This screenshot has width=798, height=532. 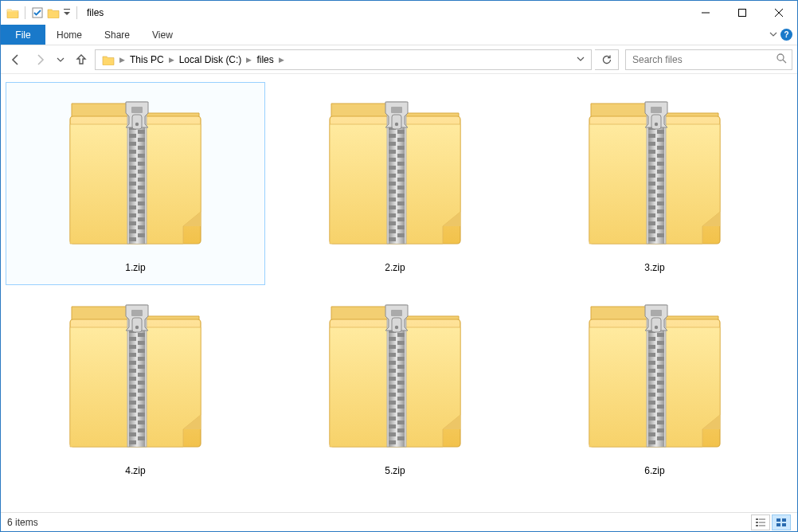 I want to click on file-item: 2.zip, so click(x=395, y=183).